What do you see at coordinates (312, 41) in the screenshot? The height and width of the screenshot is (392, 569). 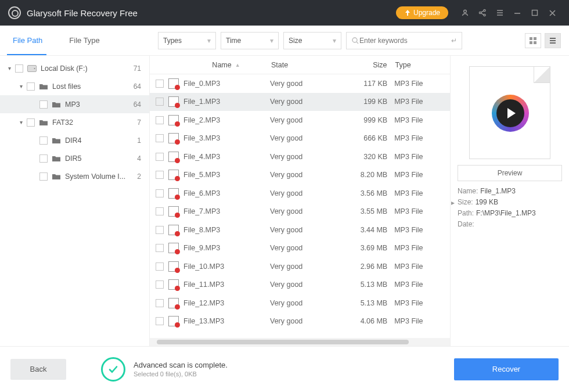 I see `filter-size-dropdown: Size▾` at bounding box center [312, 41].